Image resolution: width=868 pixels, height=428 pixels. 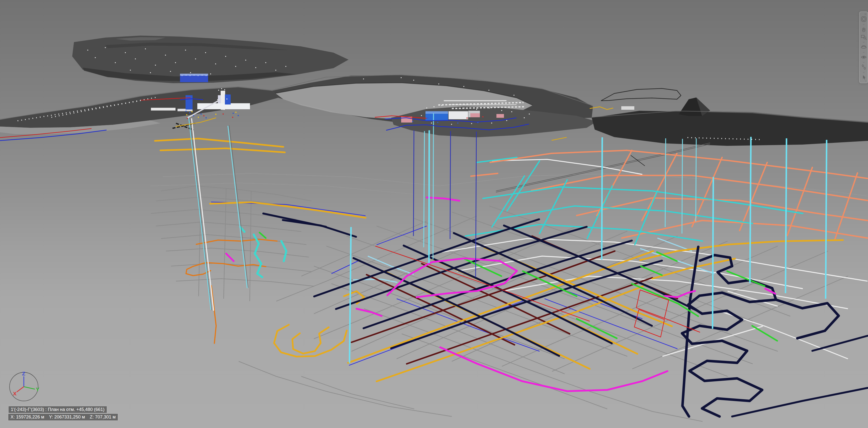 I want to click on building-blue-north, so click(x=194, y=78).